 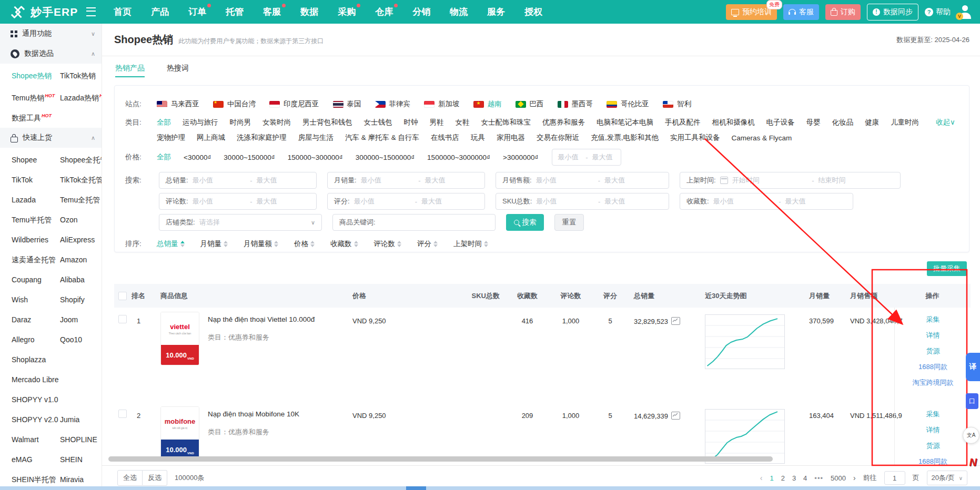 What do you see at coordinates (170, 244) in the screenshot?
I see `sort-option: 总销量` at bounding box center [170, 244].